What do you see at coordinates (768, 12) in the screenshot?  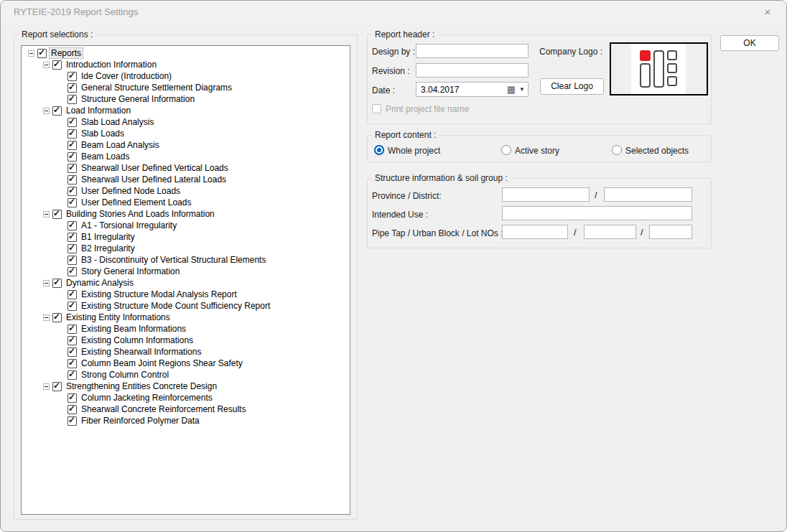 I see `close-icon: ×` at bounding box center [768, 12].